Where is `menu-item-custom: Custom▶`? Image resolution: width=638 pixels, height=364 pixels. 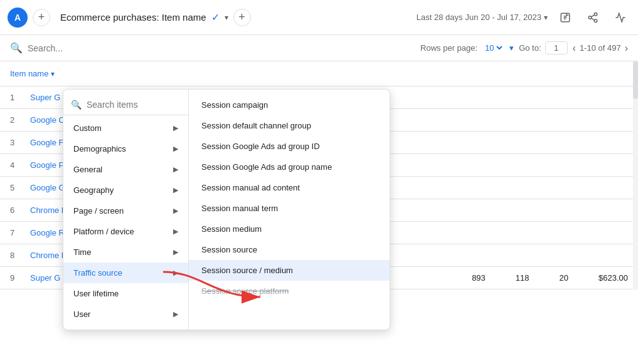 menu-item-custom: Custom▶ is located at coordinates (125, 128).